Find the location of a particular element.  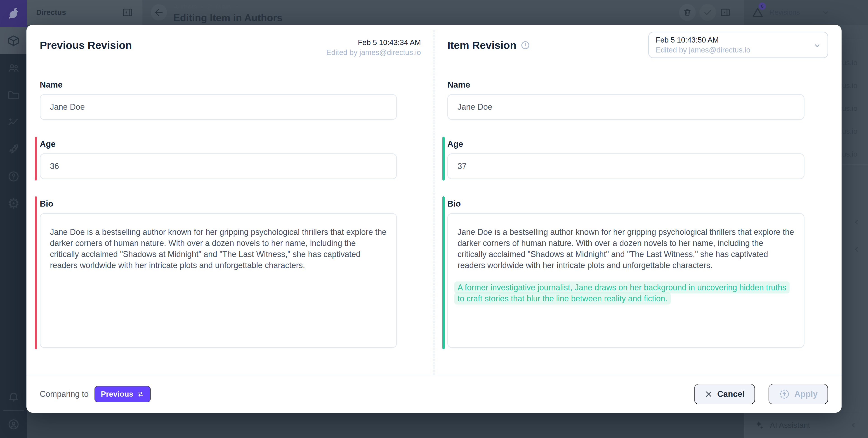

sidebar-item-launch is located at coordinates (13, 149).